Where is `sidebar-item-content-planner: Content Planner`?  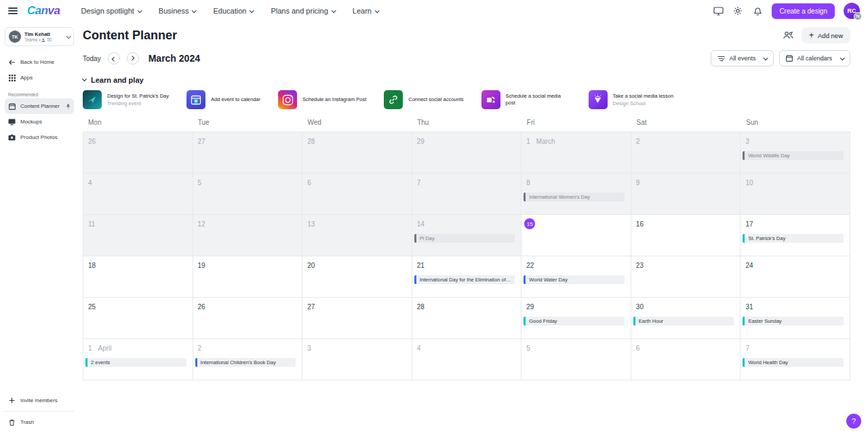
sidebar-item-content-planner: Content Planner is located at coordinates (39, 106).